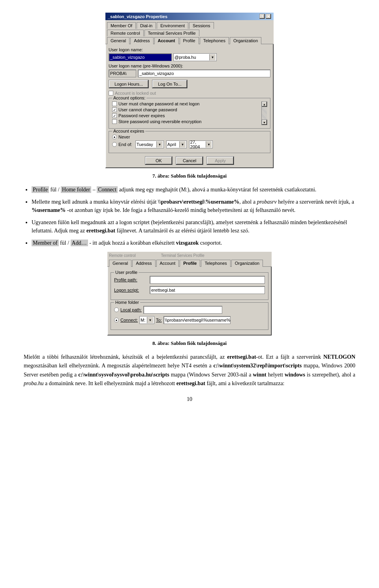 The width and height of the screenshot is (379, 588). What do you see at coordinates (190, 320) in the screenshot?
I see `connect-row: ● Connect: M: ▼ To: \\probasrv\erettsegi…` at bounding box center [190, 320].